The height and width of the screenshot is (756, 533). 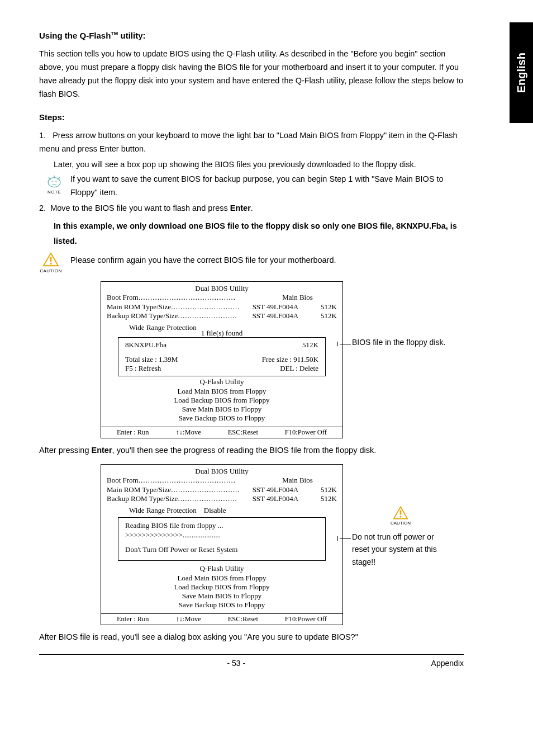 What do you see at coordinates (54, 185) in the screenshot?
I see `note-icon: NOTE` at bounding box center [54, 185].